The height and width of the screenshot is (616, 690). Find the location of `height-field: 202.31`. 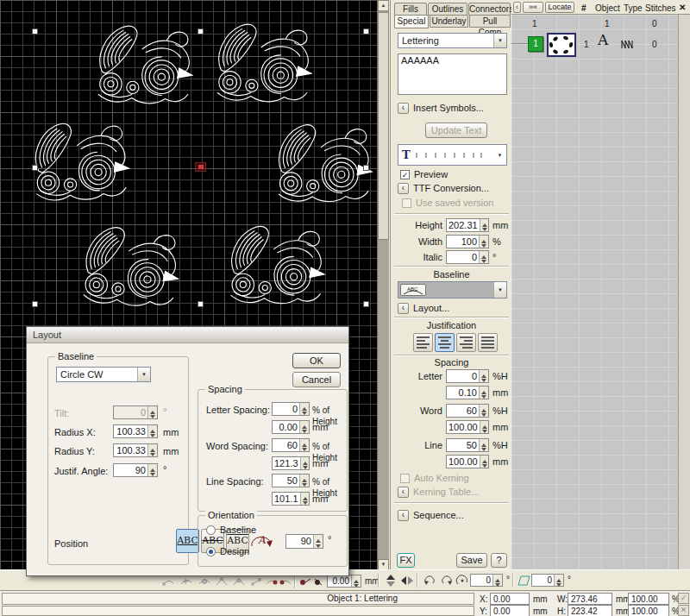

height-field: 202.31 is located at coordinates (467, 225).